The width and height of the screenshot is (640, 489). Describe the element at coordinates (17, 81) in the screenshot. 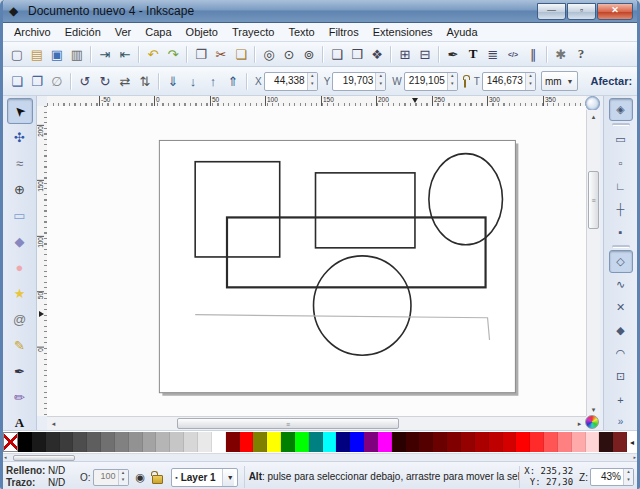

I see `select-all-icon: ❏` at that location.